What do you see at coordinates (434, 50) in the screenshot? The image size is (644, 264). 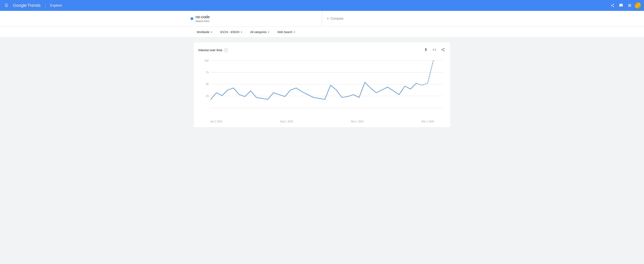 I see `embed-button` at bounding box center [434, 50].